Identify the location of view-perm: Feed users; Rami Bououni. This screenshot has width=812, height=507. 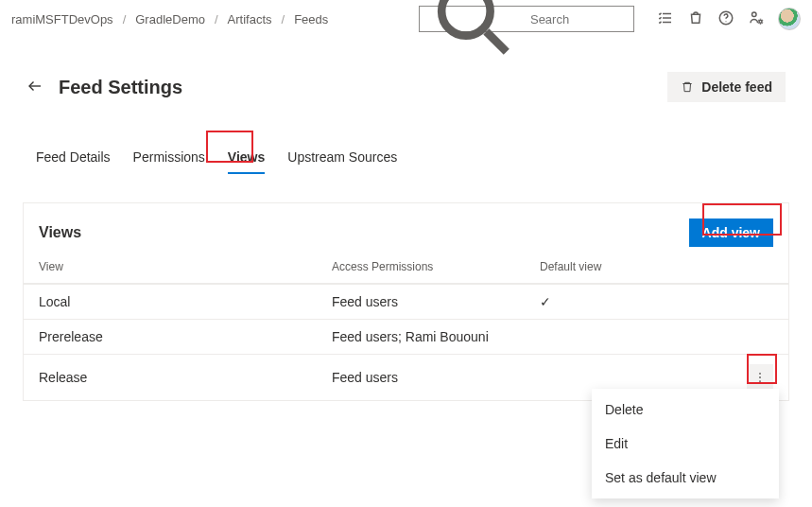
(436, 337).